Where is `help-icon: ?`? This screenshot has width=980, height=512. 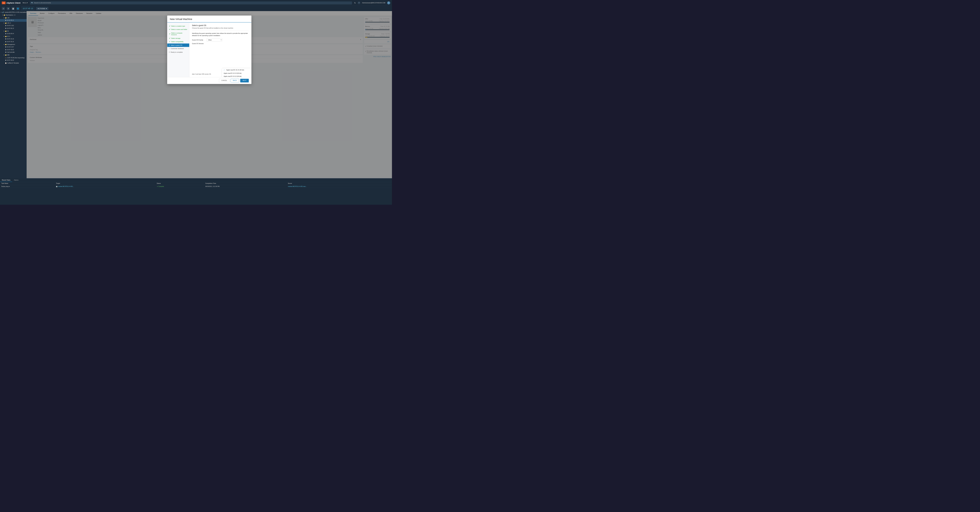 help-icon: ? is located at coordinates (359, 3).